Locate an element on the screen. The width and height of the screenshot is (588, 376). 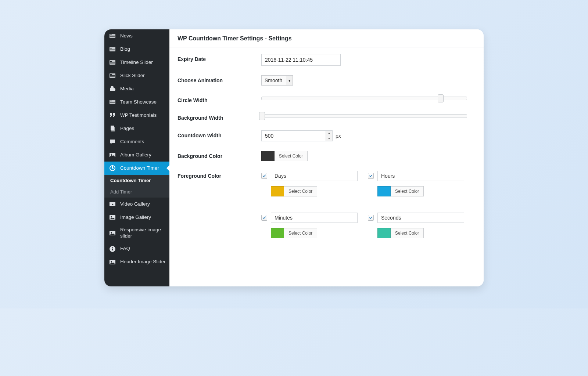
sidebar-item-image-gallery: Image Gallery is located at coordinates (137, 217).